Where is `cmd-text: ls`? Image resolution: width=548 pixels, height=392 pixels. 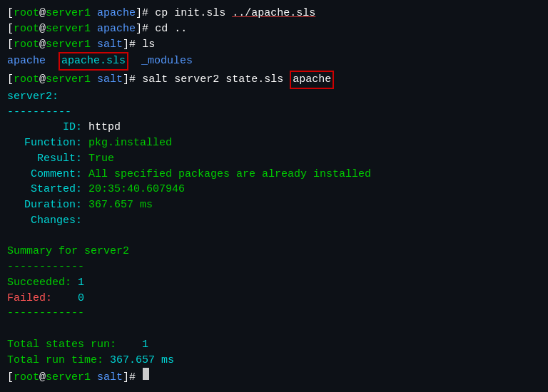 cmd-text: ls is located at coordinates (148, 45).